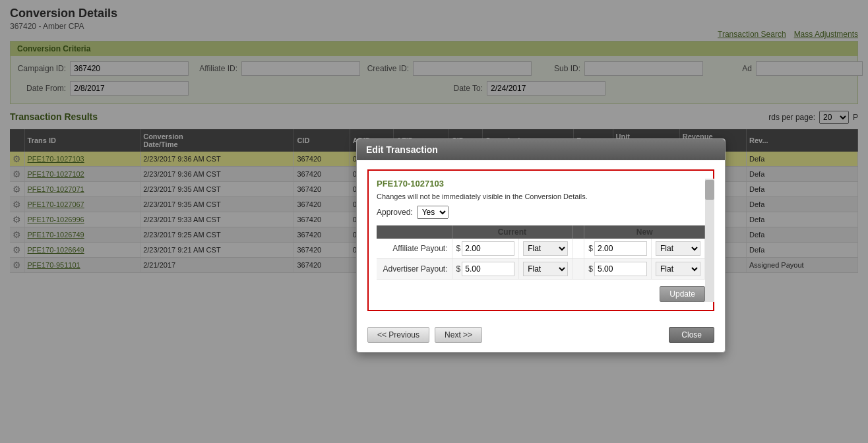  Describe the element at coordinates (541, 336) in the screenshot. I see `modal-footer: << Previous Next >> Close` at that location.